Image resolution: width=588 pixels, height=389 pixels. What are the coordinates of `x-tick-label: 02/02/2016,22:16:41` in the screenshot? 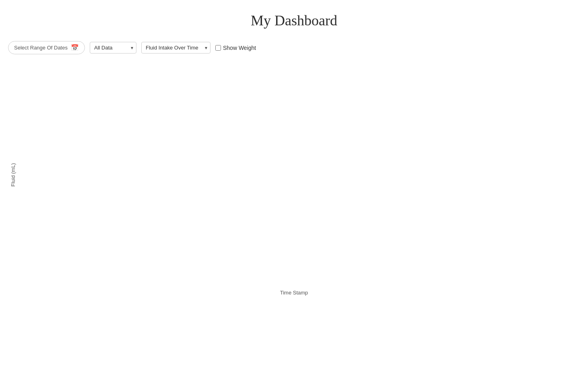 It's located at (326, 304).